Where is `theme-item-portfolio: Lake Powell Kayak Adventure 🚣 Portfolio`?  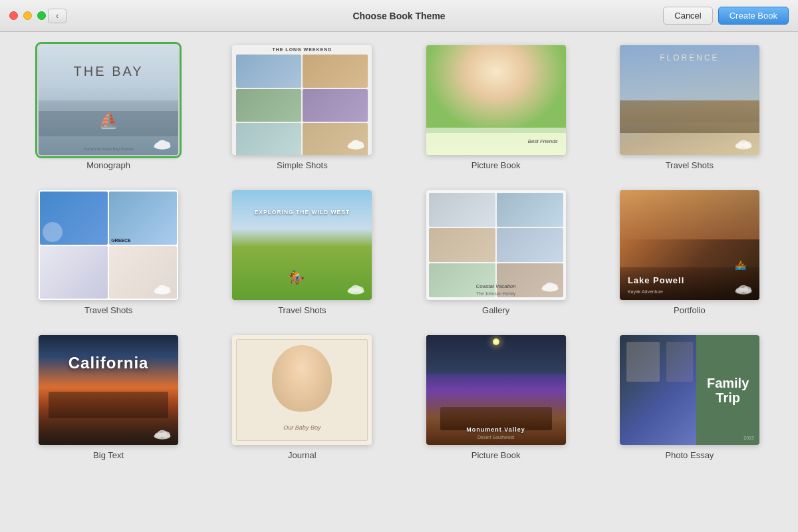
theme-item-portfolio: Lake Powell Kayak Adventure 🚣 Portfolio is located at coordinates (690, 253).